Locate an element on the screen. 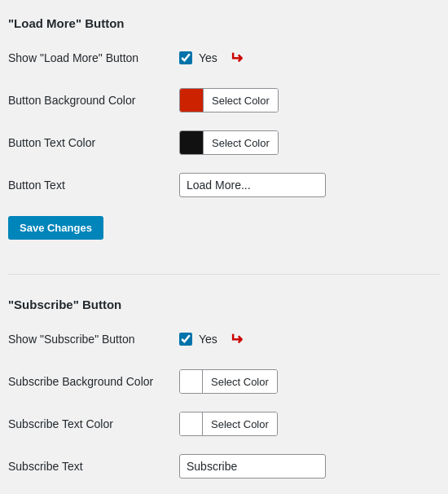  subscribe-bg-color-swatch is located at coordinates (191, 382).